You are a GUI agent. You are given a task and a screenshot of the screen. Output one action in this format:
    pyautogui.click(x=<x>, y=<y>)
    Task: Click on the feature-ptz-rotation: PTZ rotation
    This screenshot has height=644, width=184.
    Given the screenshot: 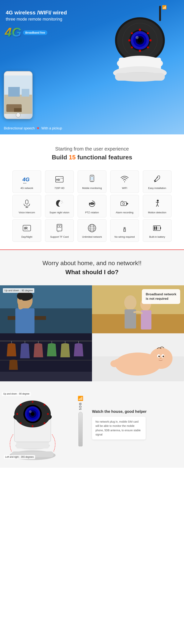 What is the action you would take?
    pyautogui.click(x=92, y=206)
    